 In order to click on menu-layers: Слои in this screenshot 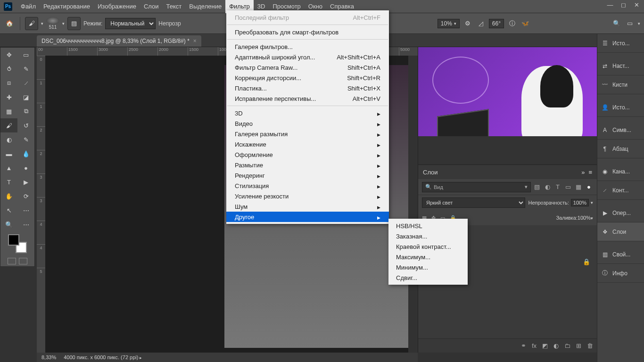, I will do `click(151, 7)`.